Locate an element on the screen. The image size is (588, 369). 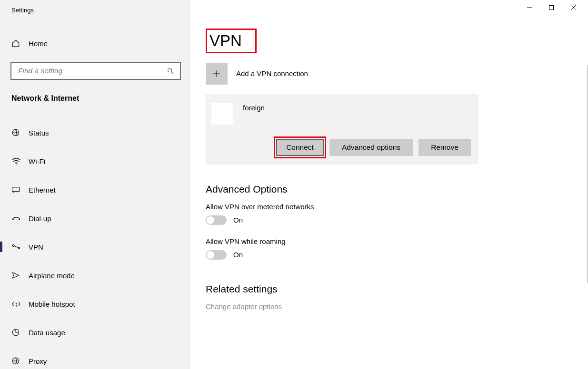
maximize-icon is located at coordinates (551, 8).